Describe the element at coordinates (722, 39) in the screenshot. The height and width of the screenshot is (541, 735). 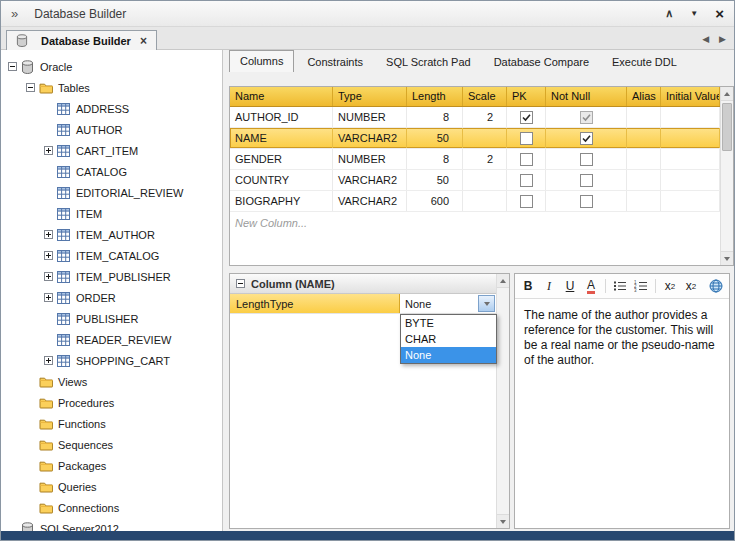
I see `tab-scroll-right-icon: ▶` at that location.